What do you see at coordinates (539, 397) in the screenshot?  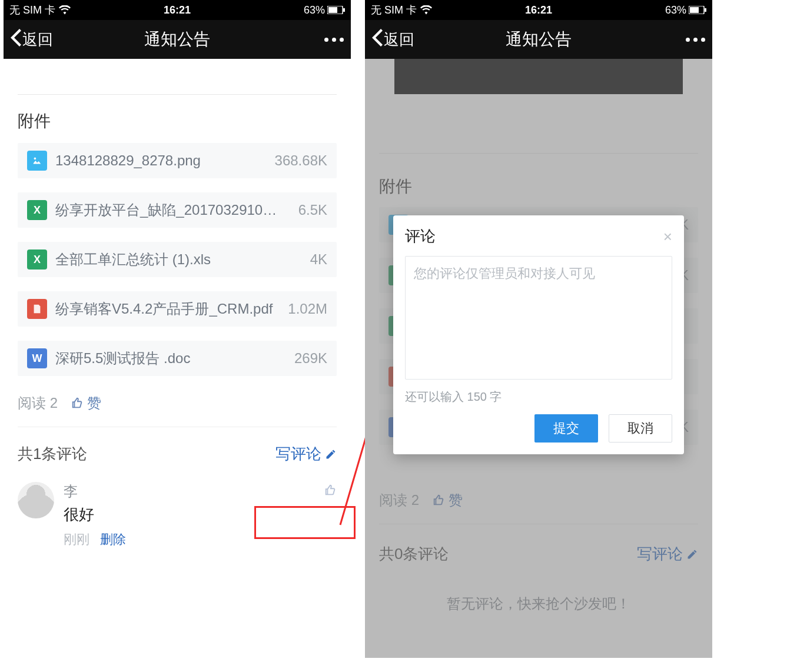 I see `char-limit-hint: 还可以输入 150 字` at bounding box center [539, 397].